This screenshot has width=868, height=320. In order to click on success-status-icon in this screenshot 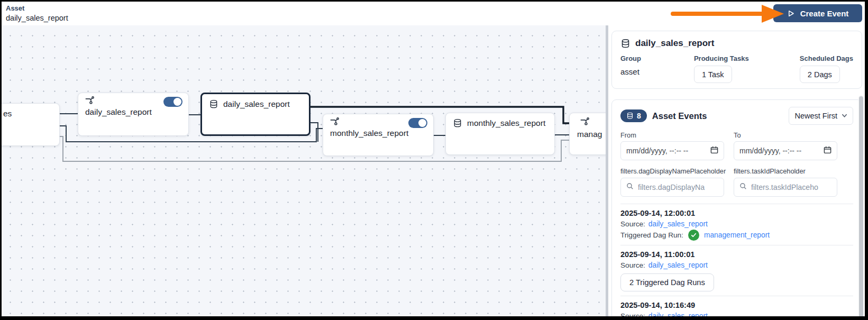, I will do `click(694, 235)`.